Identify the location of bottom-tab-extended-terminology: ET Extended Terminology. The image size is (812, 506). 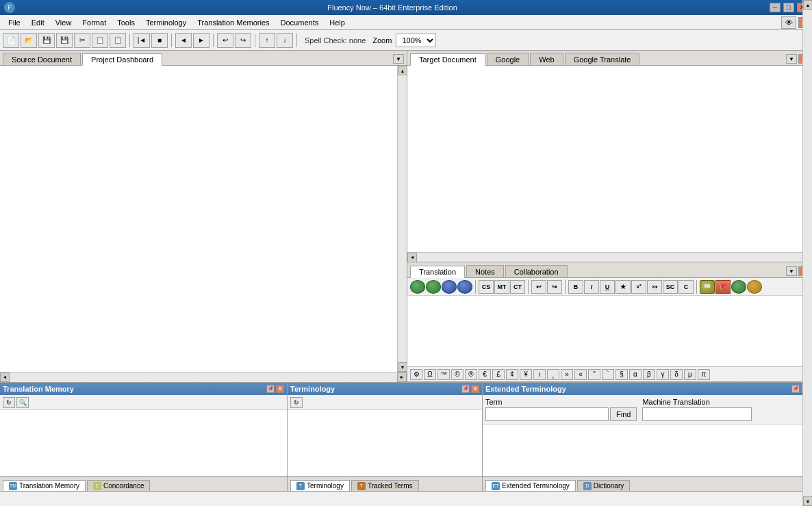
(531, 485).